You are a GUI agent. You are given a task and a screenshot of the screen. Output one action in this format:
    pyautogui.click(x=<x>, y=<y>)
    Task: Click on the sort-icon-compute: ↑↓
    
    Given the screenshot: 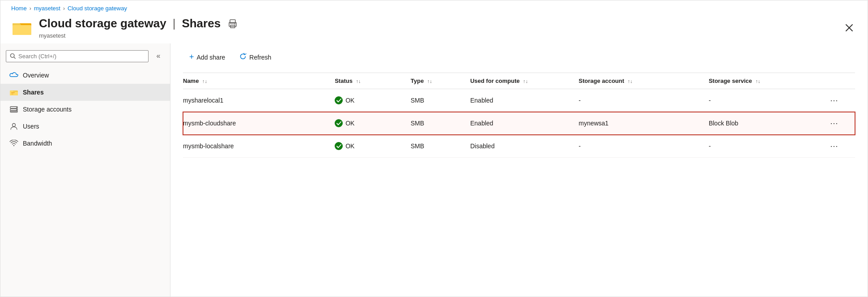 What is the action you would take?
    pyautogui.click(x=525, y=81)
    